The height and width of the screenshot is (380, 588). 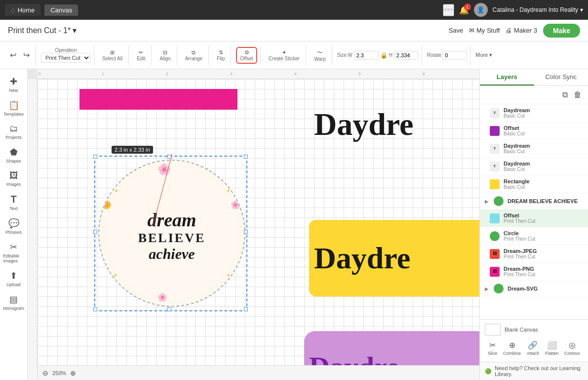 I want to click on layer-item: 🖼 Dream-PNG Print Then Cut, so click(x=534, y=272).